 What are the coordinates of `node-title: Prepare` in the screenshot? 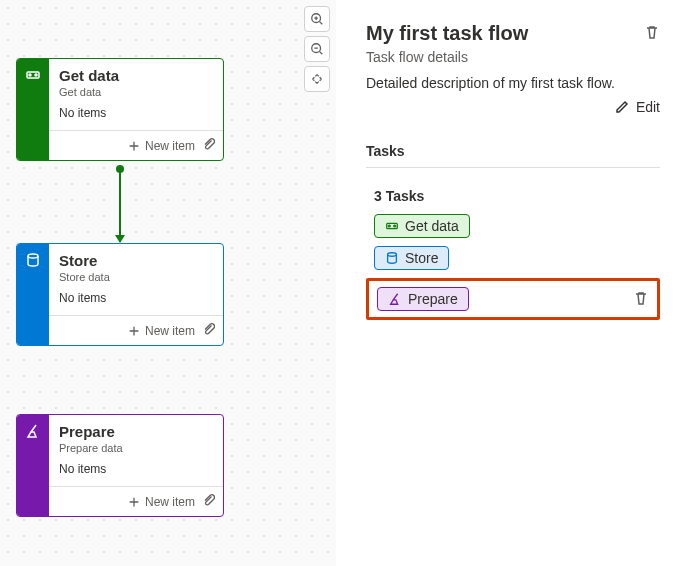 It's located at (136, 428).